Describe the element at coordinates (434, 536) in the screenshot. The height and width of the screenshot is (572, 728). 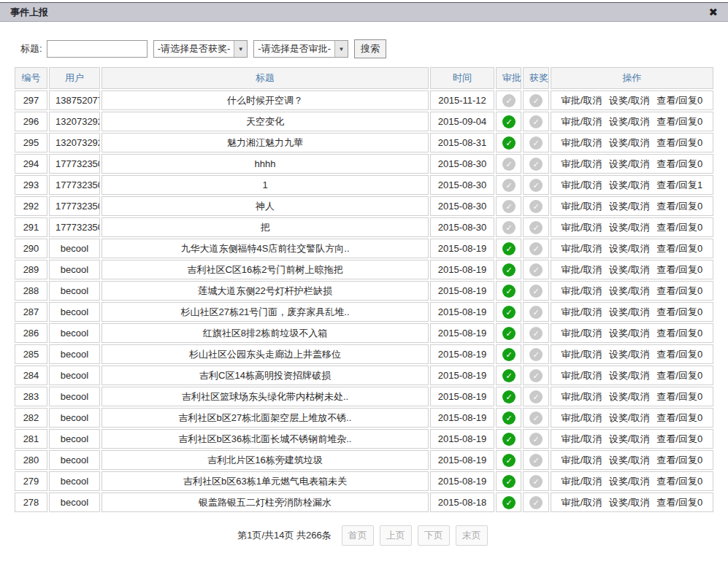
I see `next-page-button: 下页` at that location.